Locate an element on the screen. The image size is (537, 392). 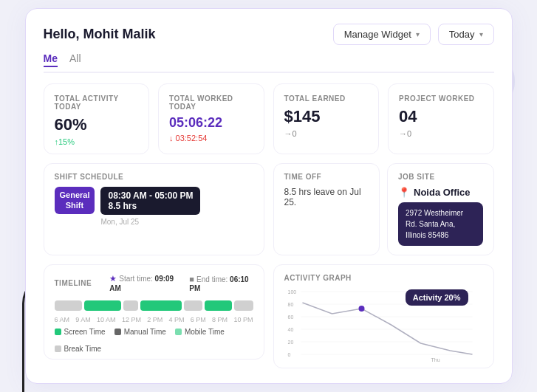
timeline-ticks: 6 AM 9 AM 10 AM 12 PM 2 PM 4 PM 6 PM 8 P… is located at coordinates (154, 320).